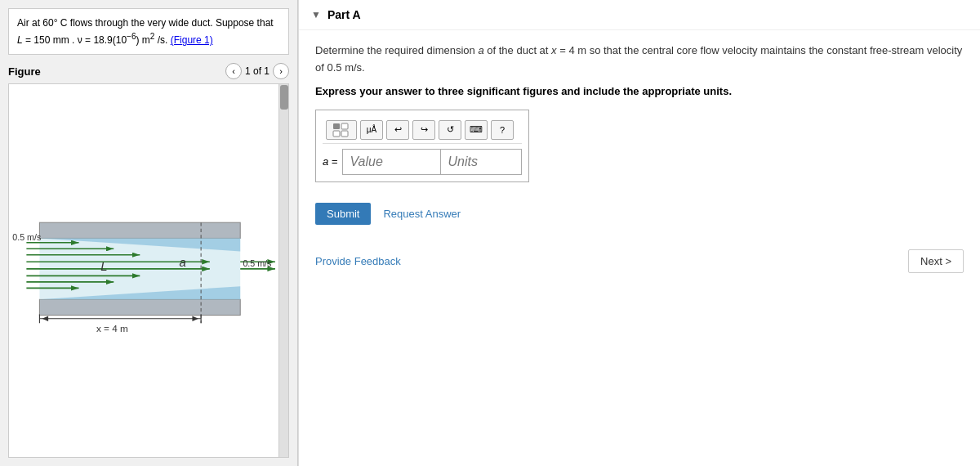 This screenshot has width=980, height=466. What do you see at coordinates (358, 262) in the screenshot?
I see `provide-feedback-link: Provide Feedback` at bounding box center [358, 262].